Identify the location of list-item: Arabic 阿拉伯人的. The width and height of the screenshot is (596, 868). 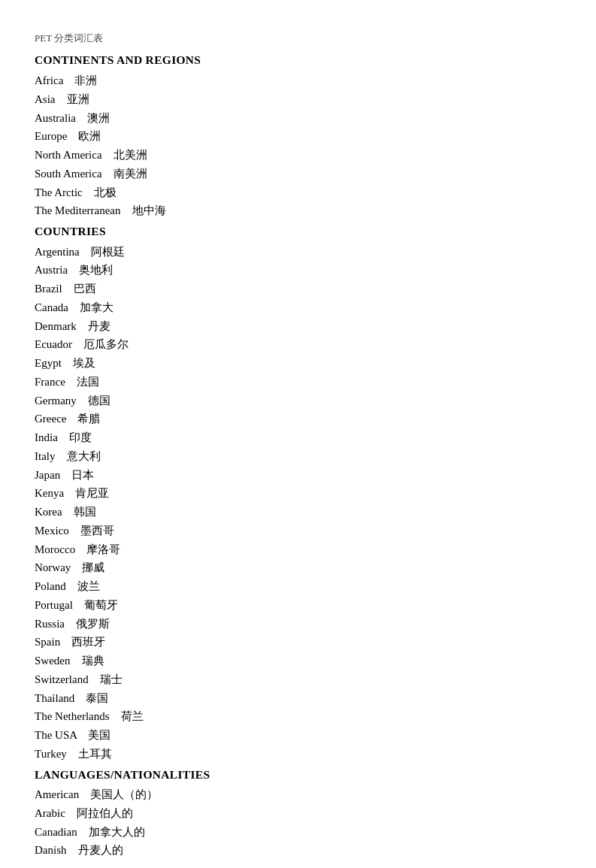
(298, 813).